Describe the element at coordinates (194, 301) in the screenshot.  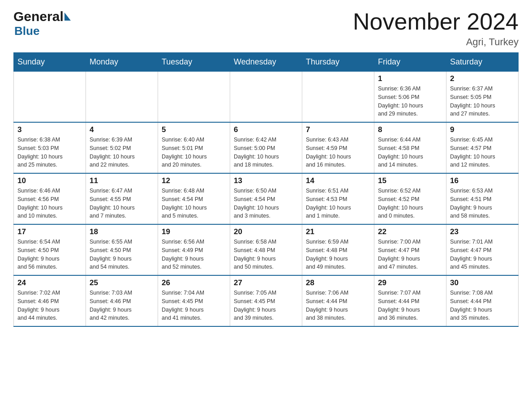
I see `table-row: 26Sunrise: 7:04 AMSunset: 4:45 PMDayligh…` at that location.